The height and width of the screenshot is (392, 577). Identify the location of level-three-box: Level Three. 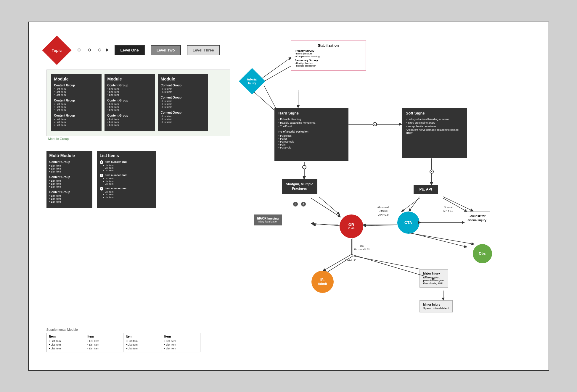
(203, 50).